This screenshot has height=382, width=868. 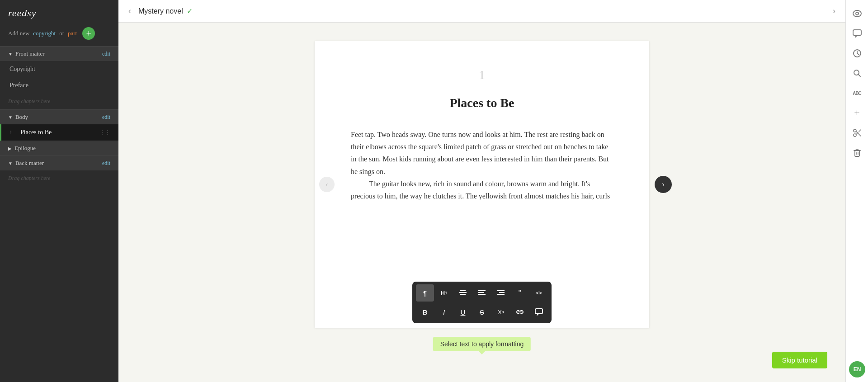 What do you see at coordinates (10, 54) in the screenshot?
I see `front-matter-chevron: ▼` at bounding box center [10, 54].